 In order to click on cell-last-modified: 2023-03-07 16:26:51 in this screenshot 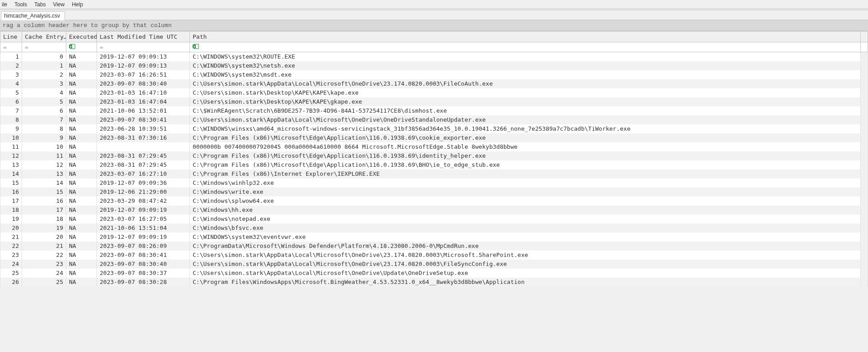, I will do `click(143, 75)`.